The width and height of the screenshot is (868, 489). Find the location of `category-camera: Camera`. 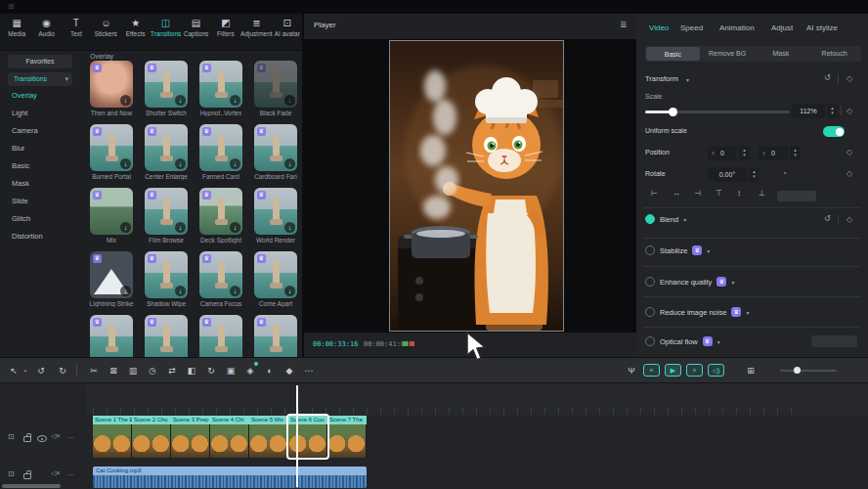

category-camera: Camera is located at coordinates (25, 134).